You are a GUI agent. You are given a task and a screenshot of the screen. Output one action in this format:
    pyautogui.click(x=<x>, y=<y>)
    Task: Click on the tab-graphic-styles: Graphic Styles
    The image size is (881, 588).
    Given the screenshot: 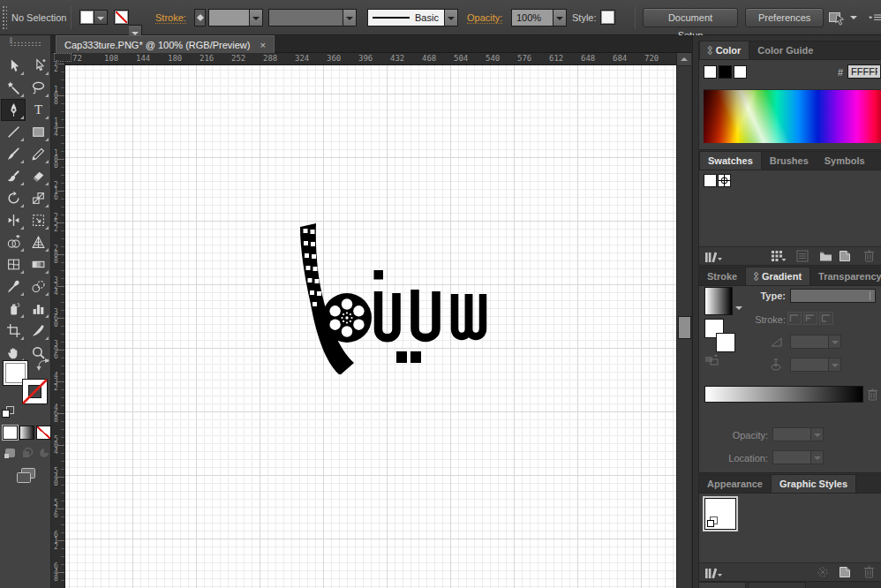 What is the action you would take?
    pyautogui.click(x=814, y=484)
    